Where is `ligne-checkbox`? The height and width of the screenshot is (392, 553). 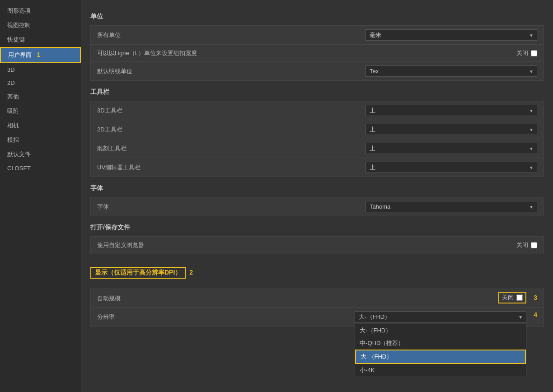 ligne-checkbox is located at coordinates (534, 53).